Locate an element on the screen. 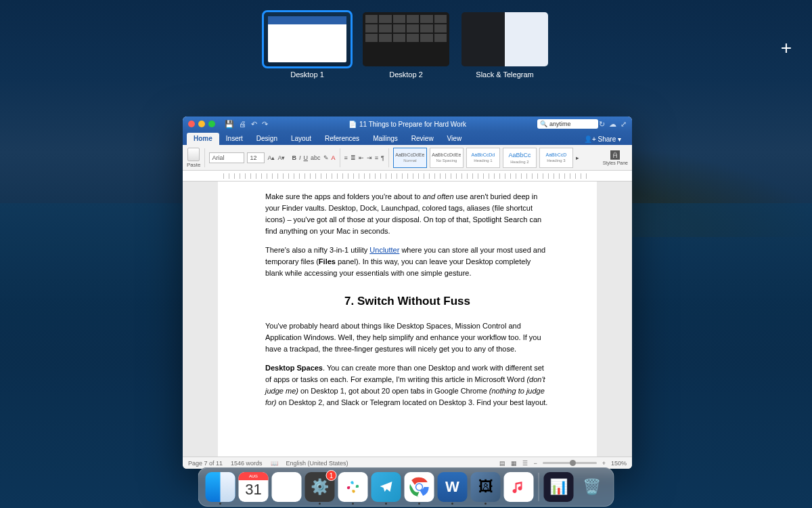 Image resolution: width=812 pixels, height=508 pixels. tab-review: Review is located at coordinates (422, 139).